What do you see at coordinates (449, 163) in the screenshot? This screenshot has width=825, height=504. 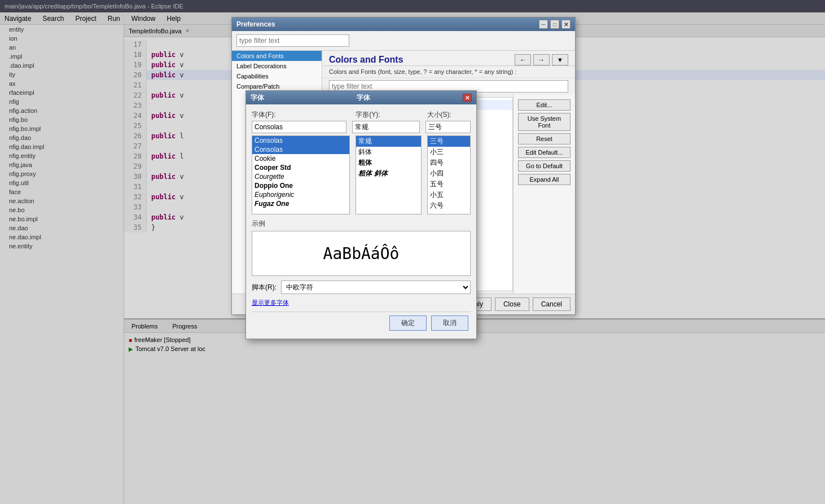 I see `font-size-item-2: 四号` at bounding box center [449, 163].